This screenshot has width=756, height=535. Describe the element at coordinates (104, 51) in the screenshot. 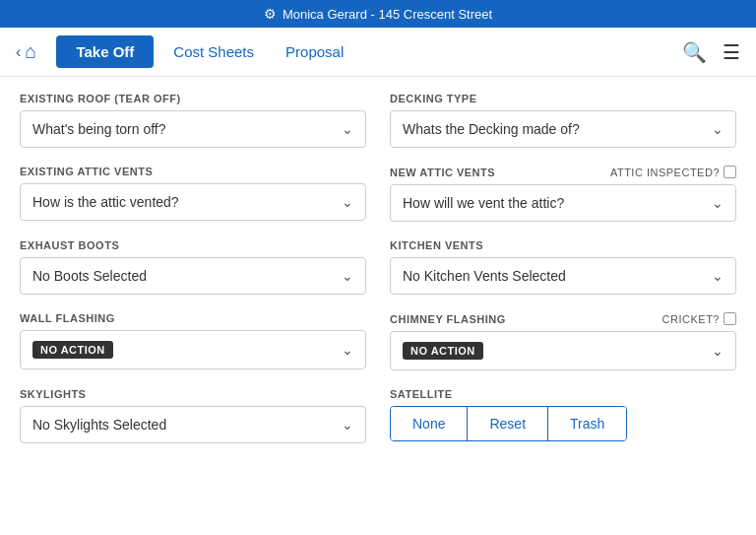

I see `takeoff-button: Take Off` at that location.